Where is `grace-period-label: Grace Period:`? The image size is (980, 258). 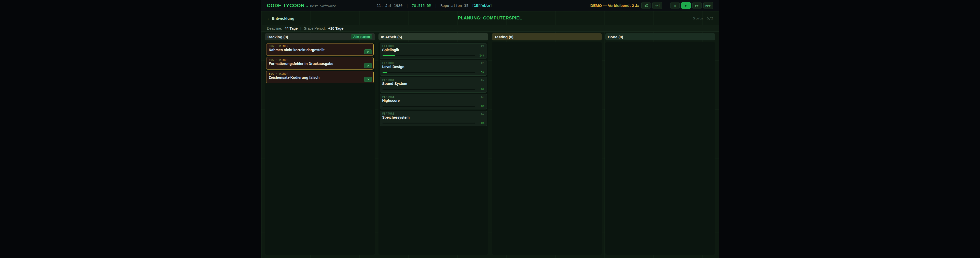 grace-period-label: Grace Period: is located at coordinates (315, 28).